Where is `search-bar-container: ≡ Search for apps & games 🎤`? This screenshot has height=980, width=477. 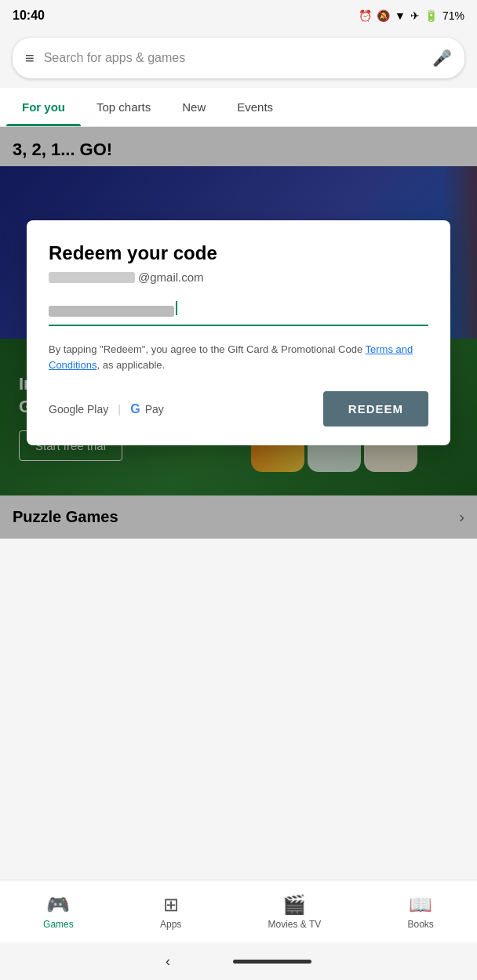 search-bar-container: ≡ Search for apps & games 🎤 is located at coordinates (238, 60).